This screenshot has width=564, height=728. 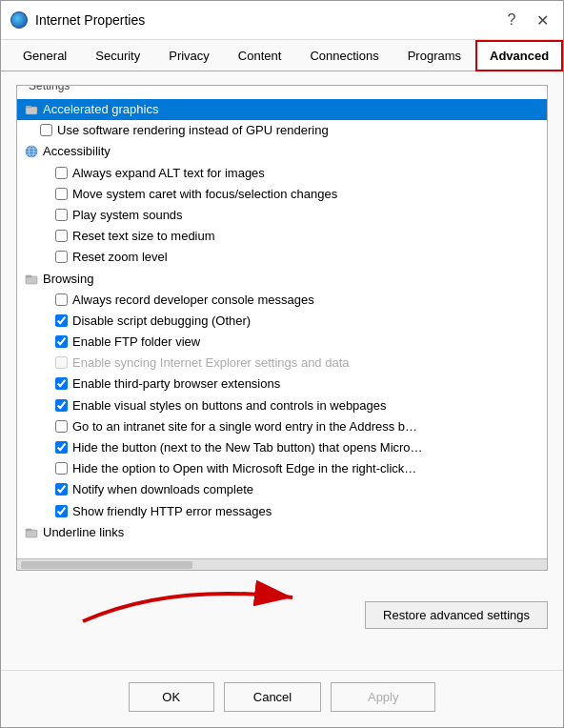 I want to click on red-arrow-graphic, so click(x=197, y=600).